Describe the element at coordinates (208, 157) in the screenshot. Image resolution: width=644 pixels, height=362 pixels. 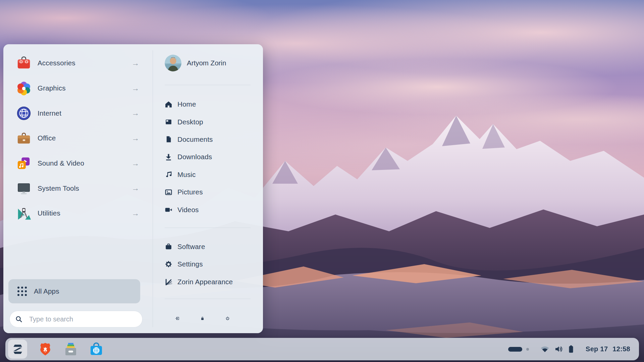
I see `place-downloads: Downloads` at that location.